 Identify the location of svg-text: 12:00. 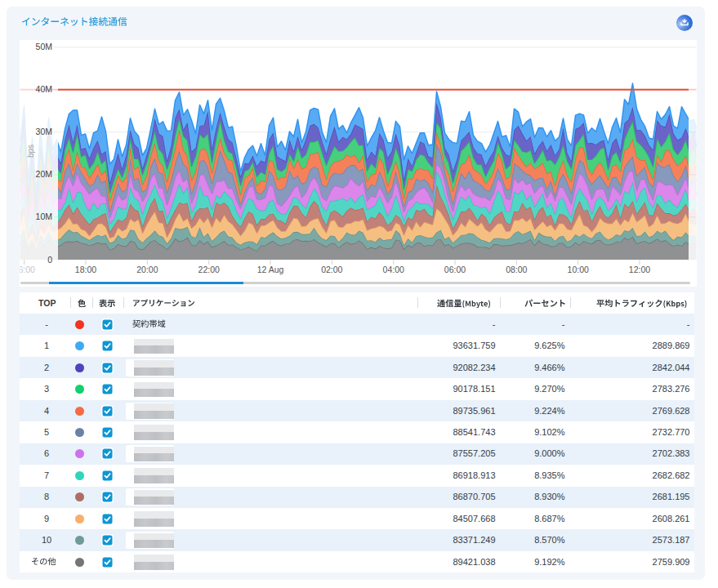
(640, 270).